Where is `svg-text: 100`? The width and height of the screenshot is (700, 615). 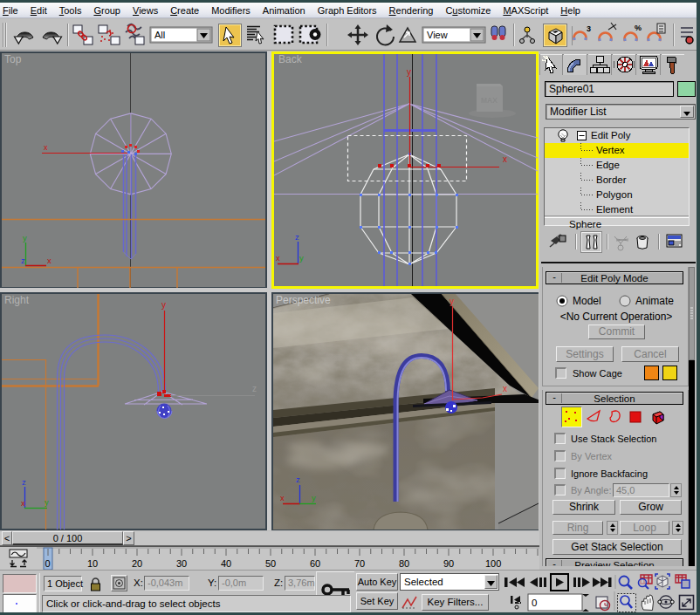
svg-text: 100 is located at coordinates (493, 564).